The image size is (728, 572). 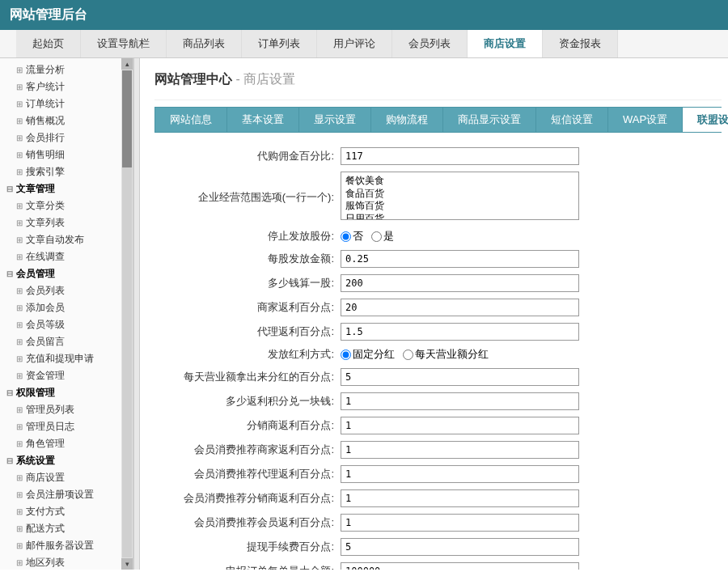 I want to click on sidebar-item-15: 会员等级, so click(x=66, y=325).